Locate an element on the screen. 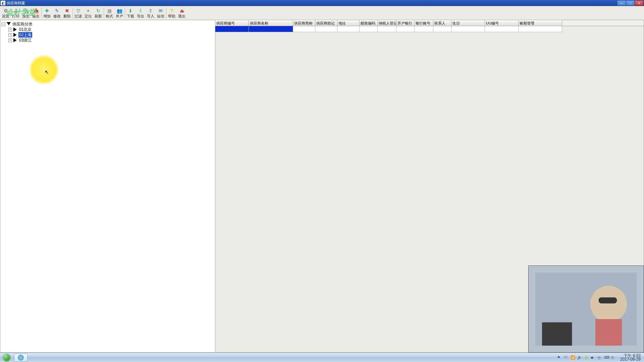 Image resolution: width=644 pixels, height=362 pixels. tray-vol-icon: 🔊 is located at coordinates (580, 358).